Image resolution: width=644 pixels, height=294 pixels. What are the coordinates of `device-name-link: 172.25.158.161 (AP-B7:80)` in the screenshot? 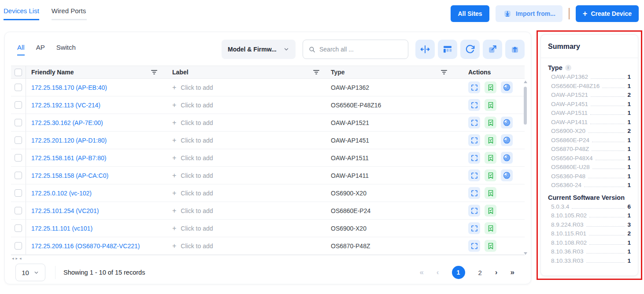 It's located at (69, 158).